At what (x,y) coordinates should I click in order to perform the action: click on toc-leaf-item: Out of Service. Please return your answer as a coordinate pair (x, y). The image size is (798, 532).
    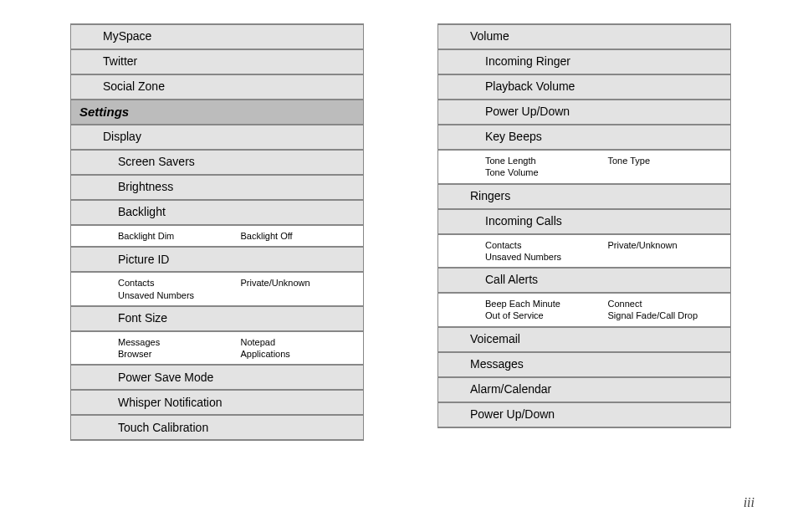
    Looking at the image, I should click on (547, 315).